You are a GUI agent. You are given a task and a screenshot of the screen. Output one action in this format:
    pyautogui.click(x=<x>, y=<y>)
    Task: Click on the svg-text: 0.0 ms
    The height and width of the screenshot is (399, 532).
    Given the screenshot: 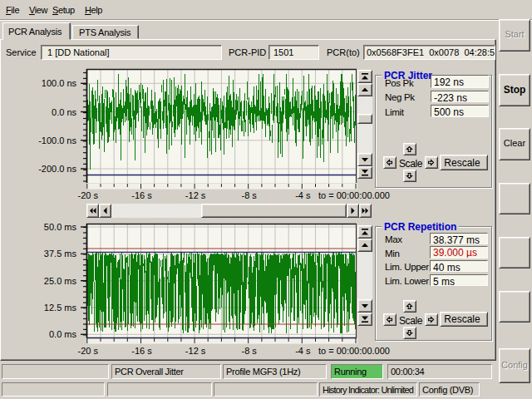 What is the action you would take?
    pyautogui.click(x=63, y=334)
    